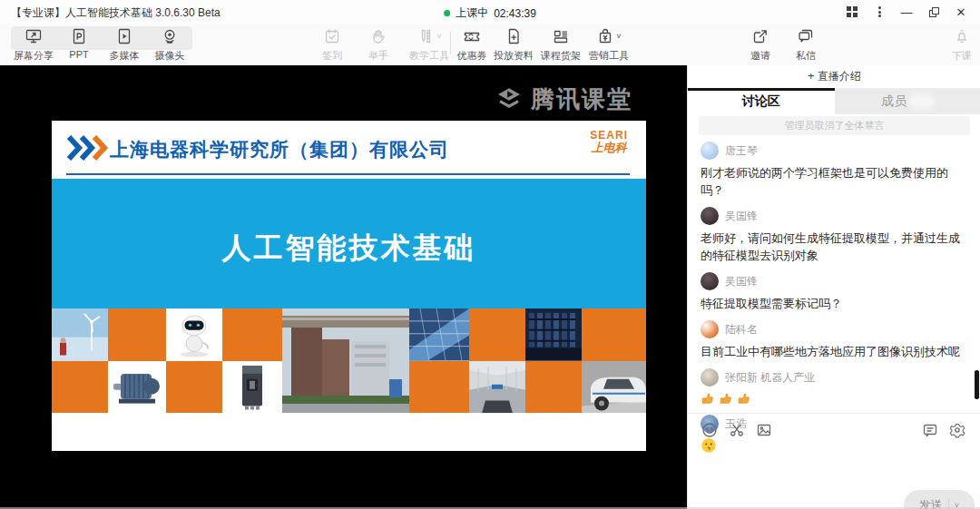  What do you see at coordinates (472, 13) in the screenshot?
I see `status-label: 上课中` at bounding box center [472, 13].